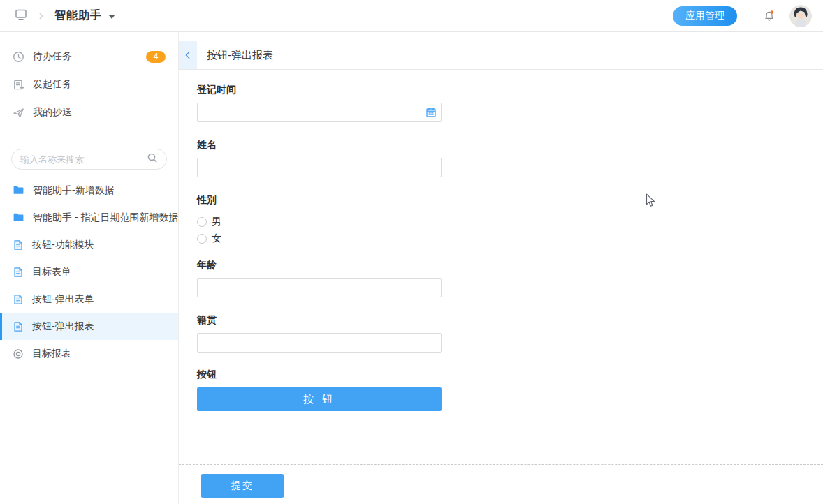  Describe the element at coordinates (84, 159) in the screenshot. I see `search-input` at that location.